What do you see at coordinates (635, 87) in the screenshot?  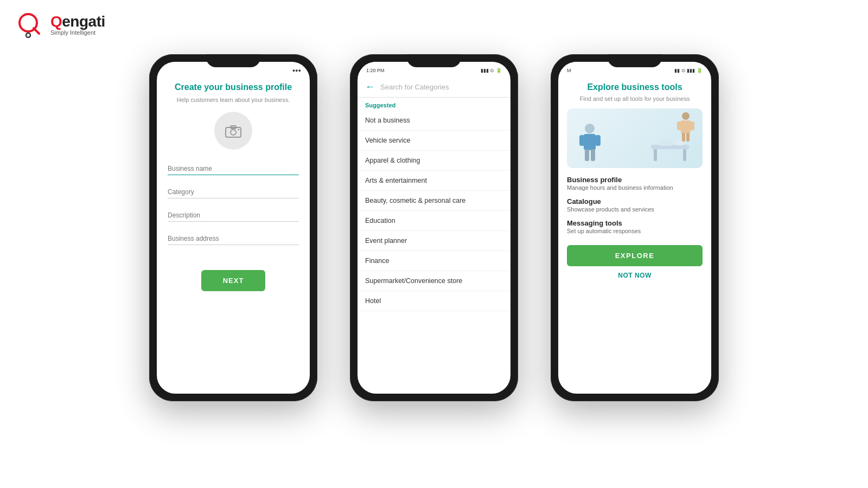 I see `explore-title: Explore business tools` at bounding box center [635, 87].